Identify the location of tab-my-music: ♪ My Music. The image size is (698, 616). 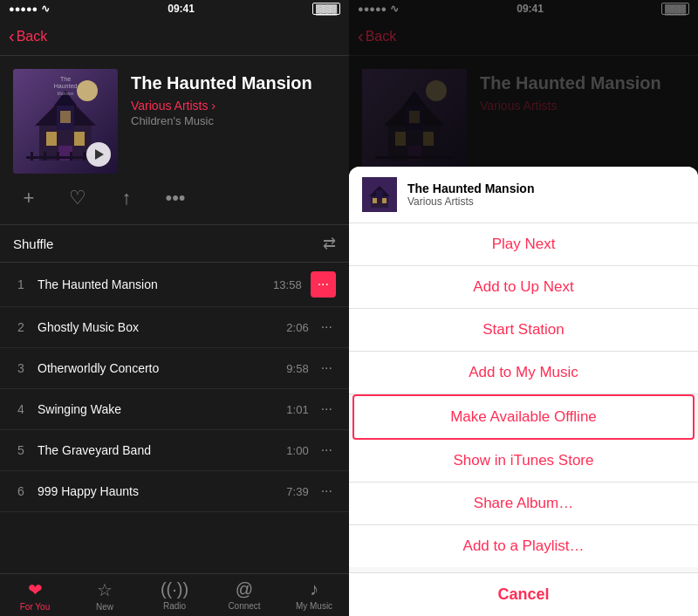
(314, 595).